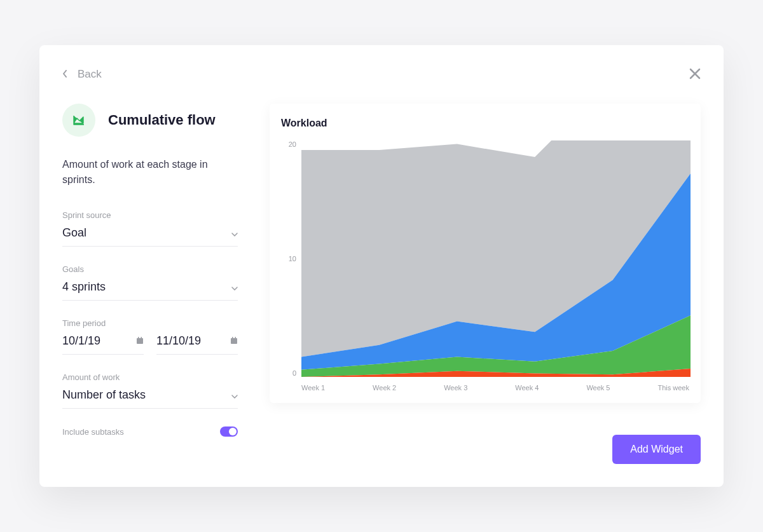 This screenshot has width=763, height=532. What do you see at coordinates (150, 229) in the screenshot?
I see `sprint-source-field: Sprint source Goal` at bounding box center [150, 229].